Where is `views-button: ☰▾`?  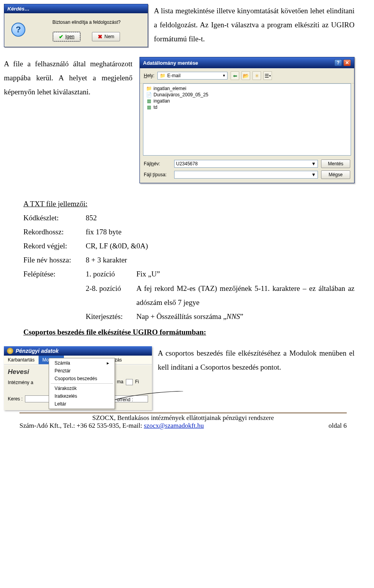
views-button: ☰▾ is located at coordinates (268, 76).